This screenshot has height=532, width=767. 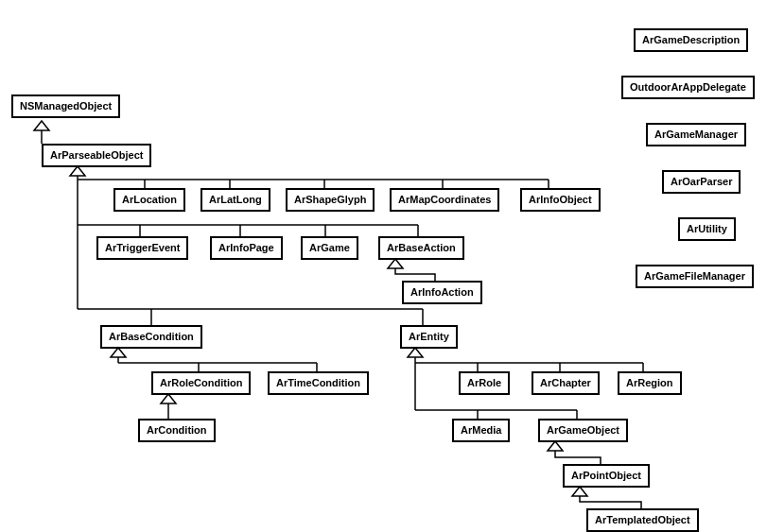 What do you see at coordinates (66, 106) in the screenshot?
I see `class-nsmanagedobject: NSManagedObject` at bounding box center [66, 106].